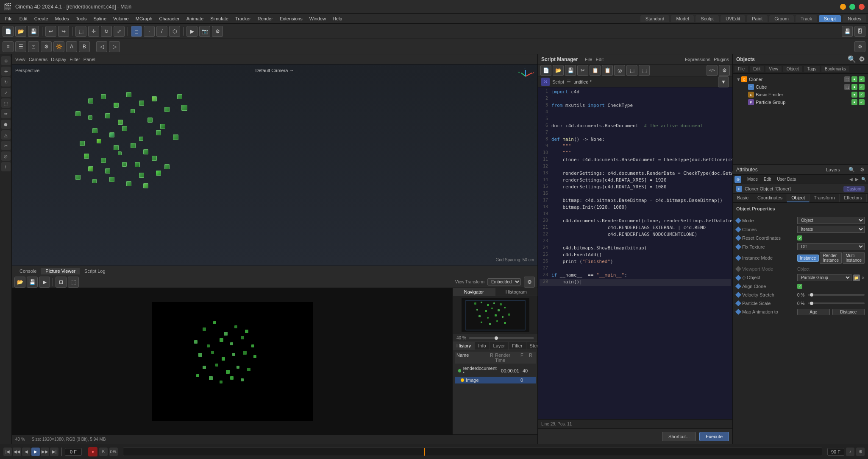  What do you see at coordinates (857, 278) in the screenshot?
I see `object-folder-icon: 📁` at bounding box center [857, 278].